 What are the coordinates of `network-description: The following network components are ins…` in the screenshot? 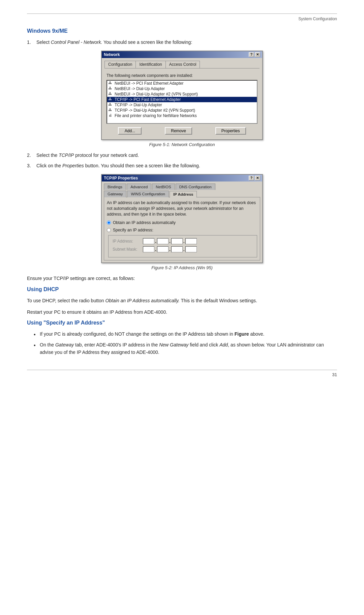 It's located at (182, 76).